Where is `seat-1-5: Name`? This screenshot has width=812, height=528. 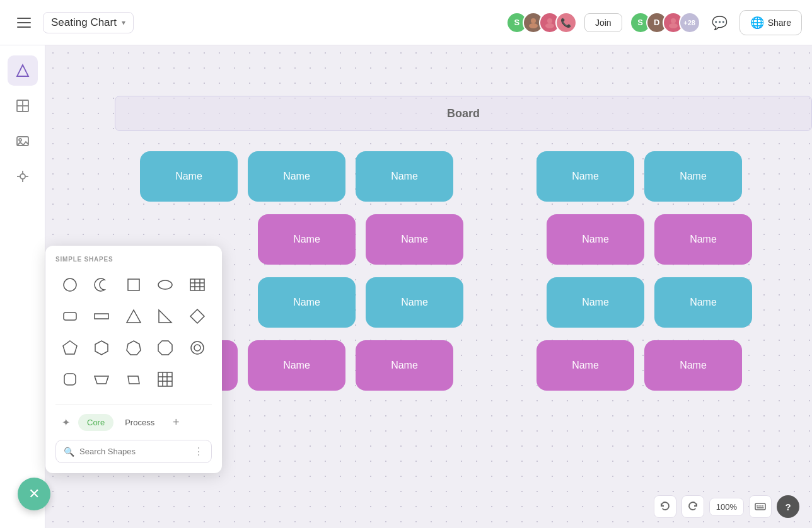 seat-1-5: Name is located at coordinates (693, 176).